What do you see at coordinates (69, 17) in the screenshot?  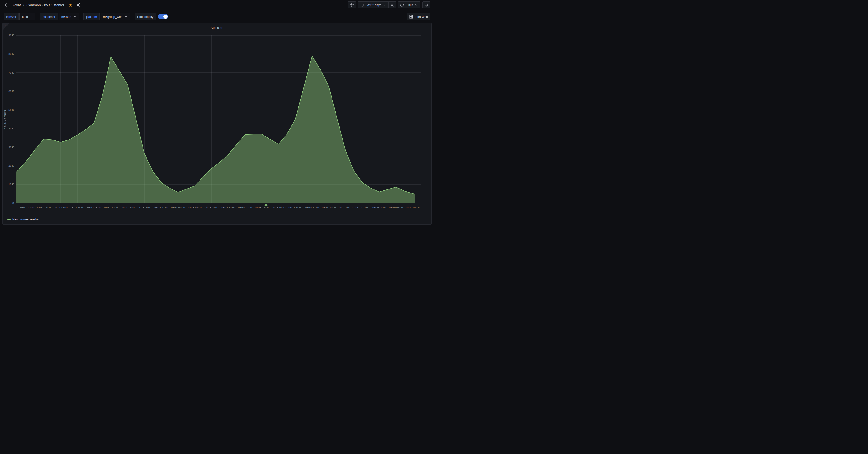 I see `variable-customer-select: m6web` at bounding box center [69, 17].